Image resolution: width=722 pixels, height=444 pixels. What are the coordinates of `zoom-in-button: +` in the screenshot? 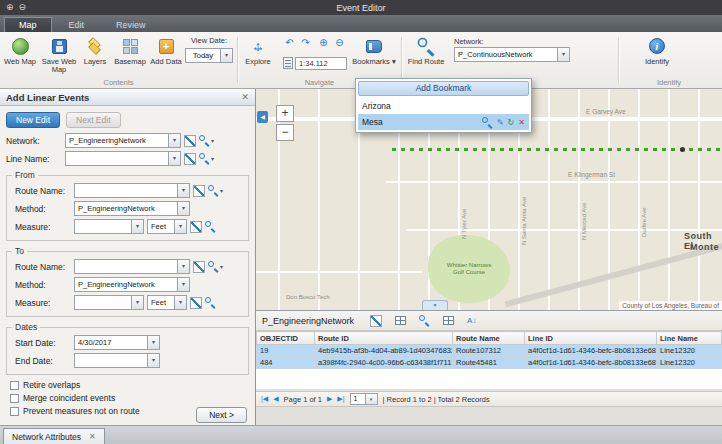 It's located at (285, 114).